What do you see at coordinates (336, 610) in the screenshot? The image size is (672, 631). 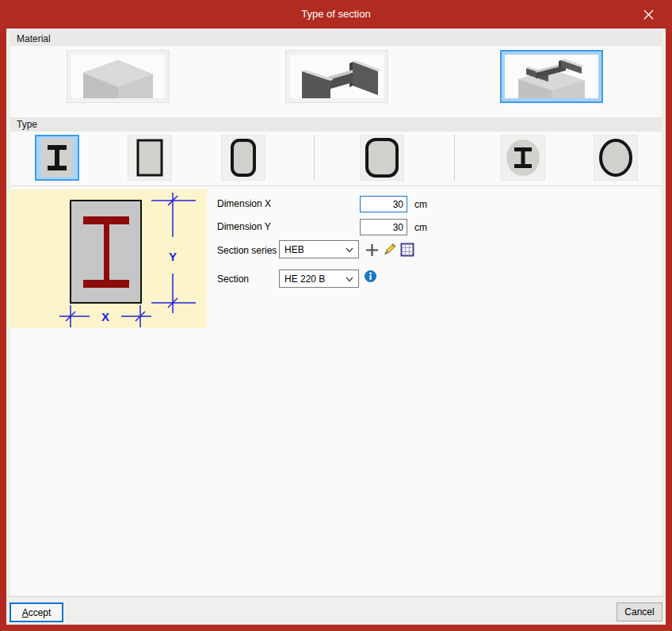 I see `footer-bar: Accept Cancel` at bounding box center [336, 610].